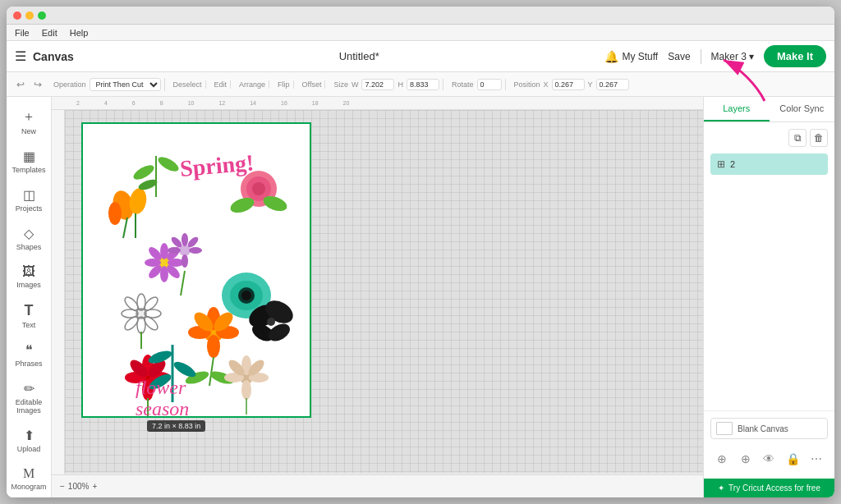 This screenshot has height=504, width=841. Describe the element at coordinates (341, 85) in the screenshot. I see `size-label: Size` at that location.